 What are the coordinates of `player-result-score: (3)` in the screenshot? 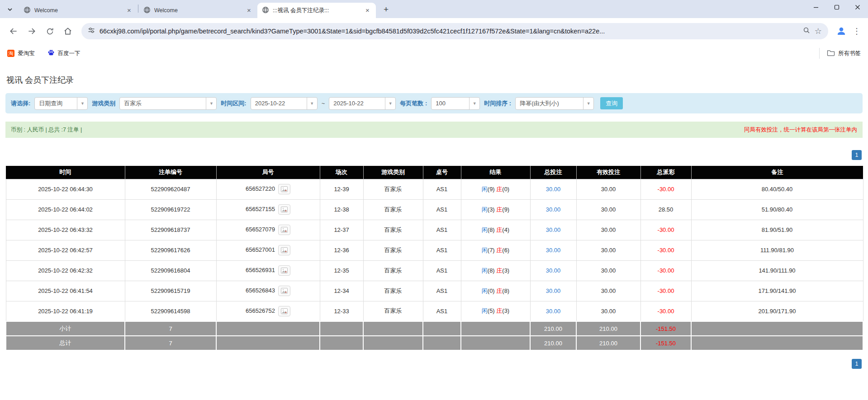 It's located at (491, 210).